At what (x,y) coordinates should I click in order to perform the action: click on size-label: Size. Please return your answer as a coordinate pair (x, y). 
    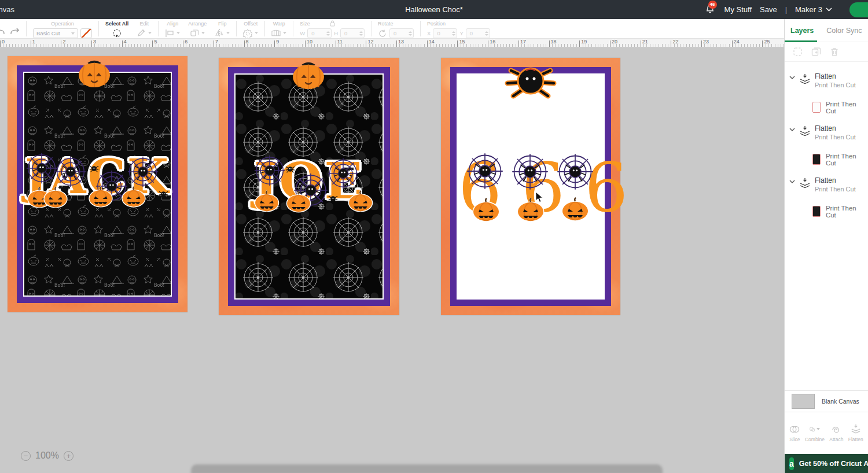
    Looking at the image, I should click on (305, 24).